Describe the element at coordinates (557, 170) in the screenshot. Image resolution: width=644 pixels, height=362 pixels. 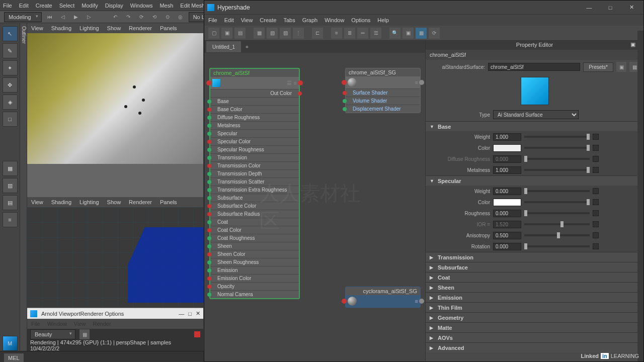
I see `base-metal-slider` at that location.